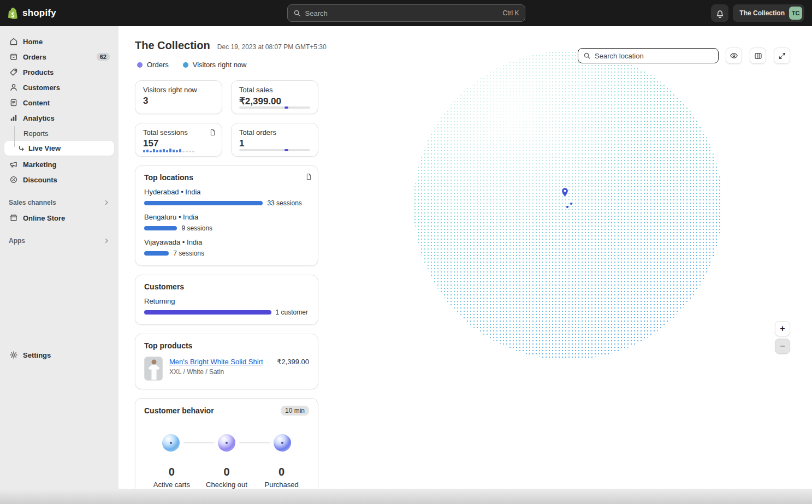 The width and height of the screenshot is (812, 504). What do you see at coordinates (179, 140) in the screenshot?
I see `total-sessions-card: Total sessions 157` at bounding box center [179, 140].